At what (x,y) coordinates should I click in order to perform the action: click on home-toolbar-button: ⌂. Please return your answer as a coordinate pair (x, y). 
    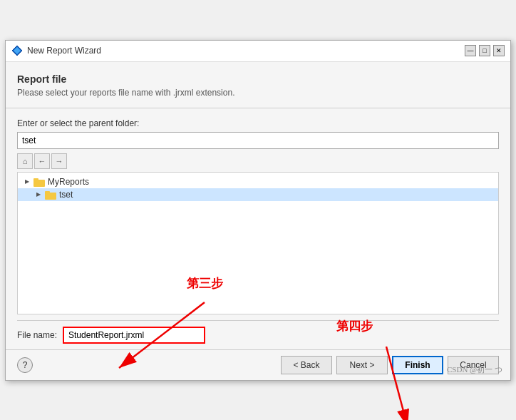
    Looking at the image, I should click on (25, 161).